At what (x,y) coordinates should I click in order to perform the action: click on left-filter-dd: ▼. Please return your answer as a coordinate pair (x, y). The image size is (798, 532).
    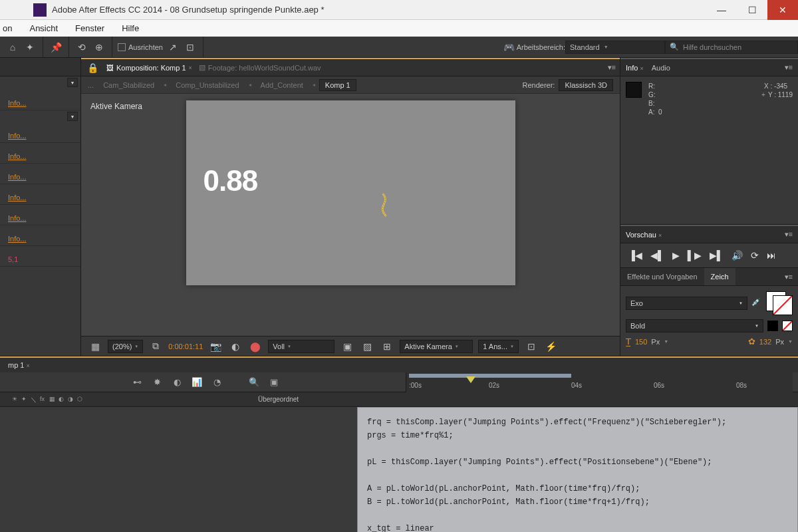
    Looking at the image, I should click on (72, 82).